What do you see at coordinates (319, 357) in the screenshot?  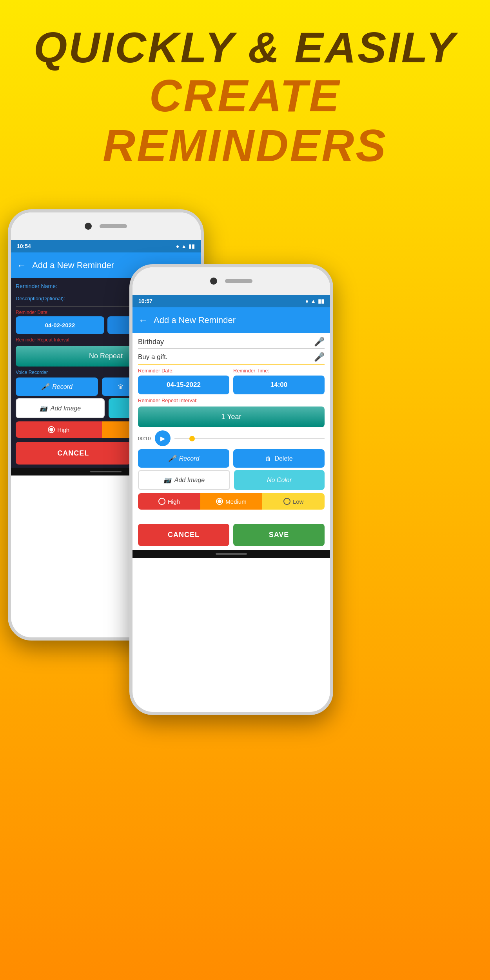 I see `phone2-desc-mic-icon: 🎤` at bounding box center [319, 357].